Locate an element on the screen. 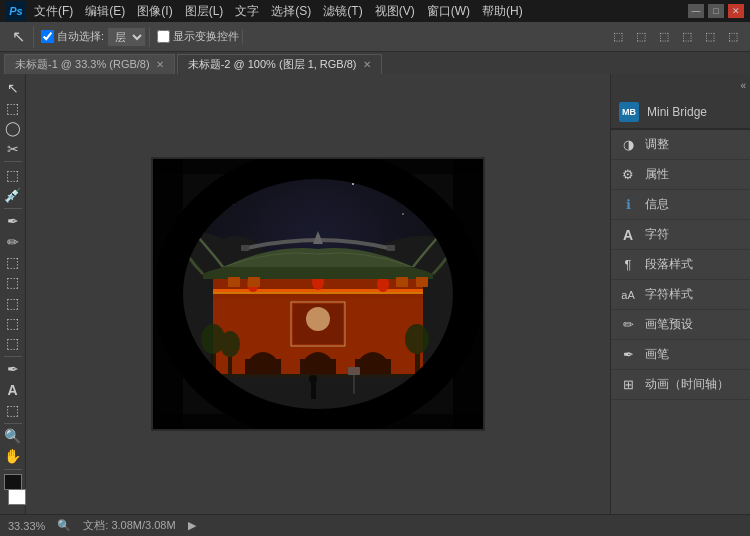 This screenshot has width=750, height=536. brush-preset-label: 画笔预设 is located at coordinates (669, 324).